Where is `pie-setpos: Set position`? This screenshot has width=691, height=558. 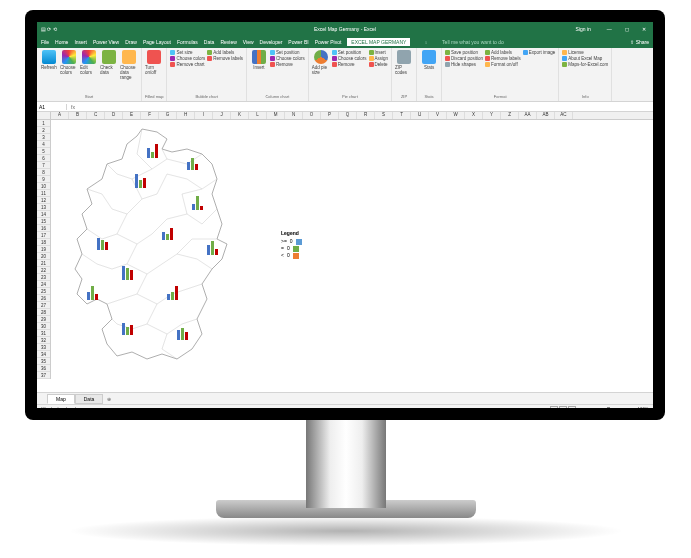 pie-setpos: Set position is located at coordinates (350, 52).